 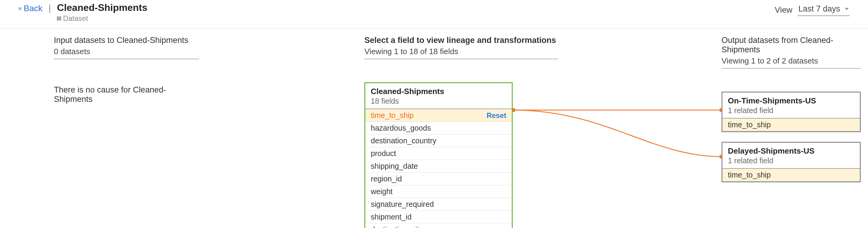 I want to click on input-empty-message: There is no cause for Cleaned-Shipments, so click(x=127, y=95).